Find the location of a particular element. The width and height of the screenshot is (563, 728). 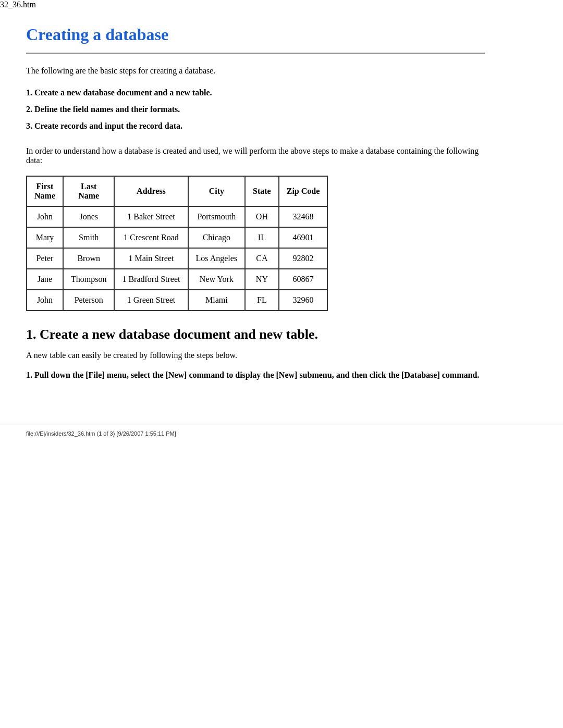

col-header-zip: Zip Code is located at coordinates (303, 191).